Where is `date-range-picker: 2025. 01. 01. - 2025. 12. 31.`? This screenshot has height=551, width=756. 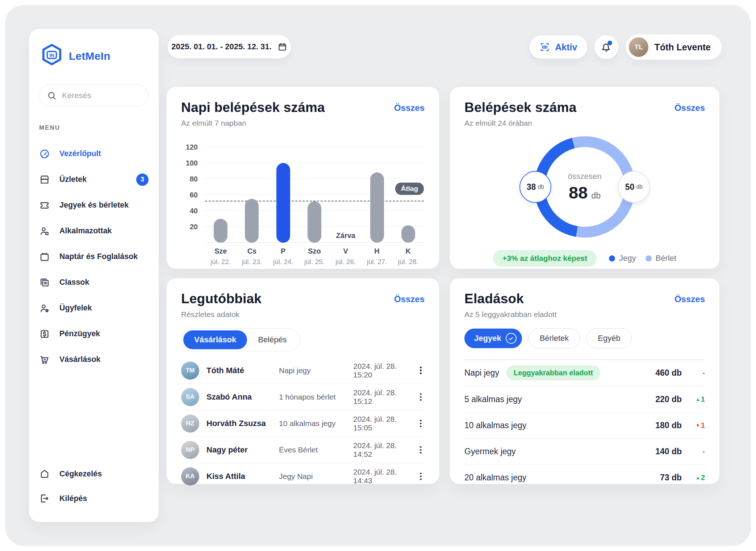 date-range-picker: 2025. 01. 01. - 2025. 12. 31. is located at coordinates (229, 47).